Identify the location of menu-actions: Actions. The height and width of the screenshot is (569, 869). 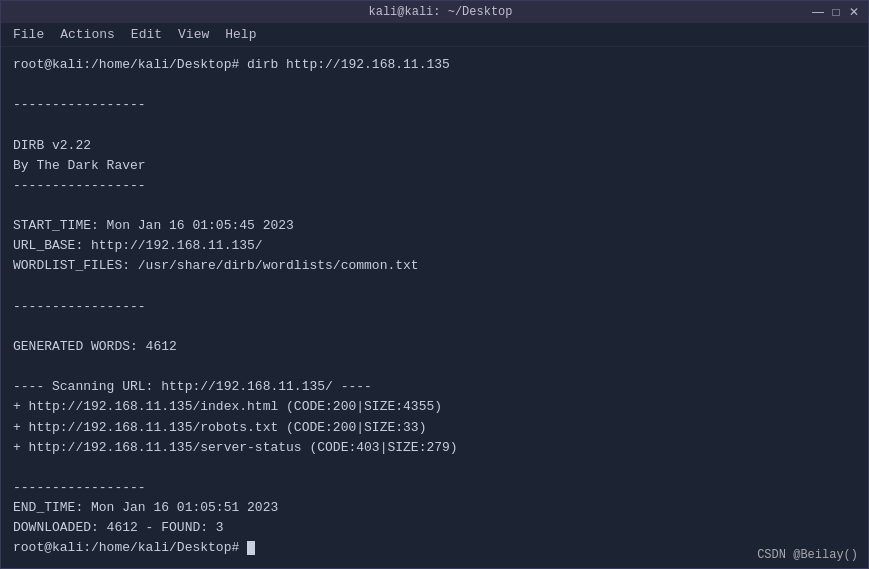
(88, 34).